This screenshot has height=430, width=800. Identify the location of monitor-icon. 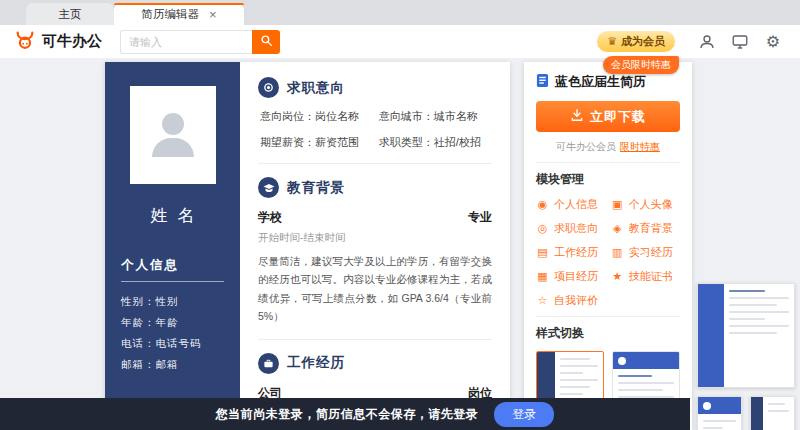
(740, 42).